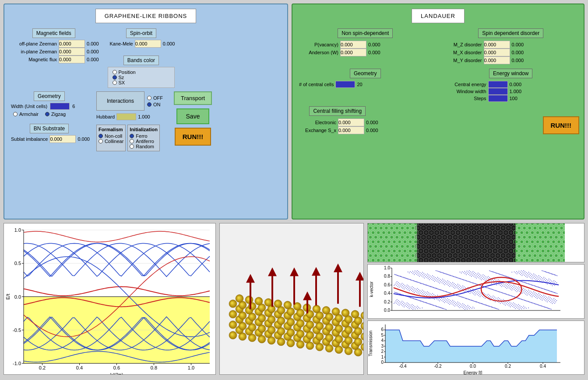 This screenshot has height=380, width=588. I want to click on middle-col: Interactions OFF ON, so click(130, 122).